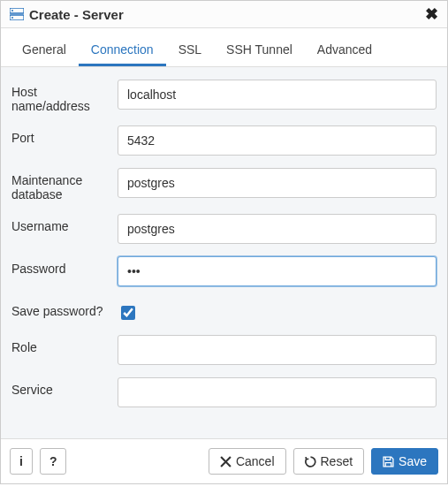 This screenshot has width=448, height=494. What do you see at coordinates (17, 14) in the screenshot?
I see `server-icon` at bounding box center [17, 14].